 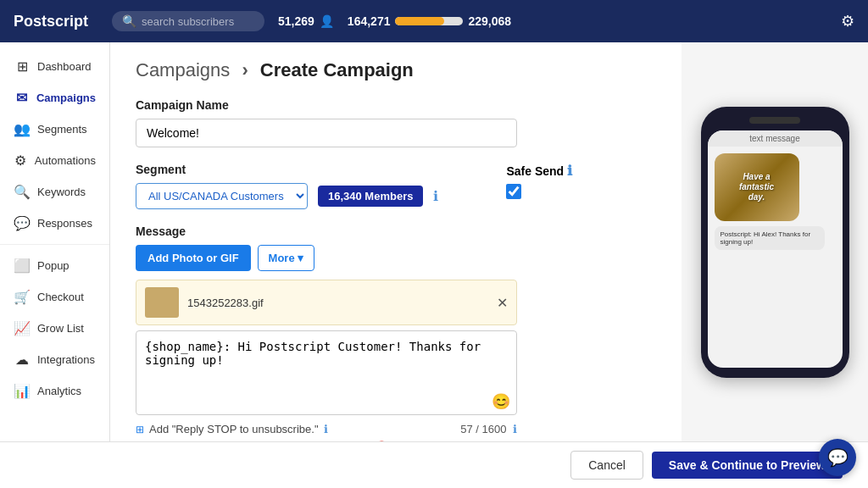 I want to click on checkout-icon: 🛒, so click(x=22, y=297).